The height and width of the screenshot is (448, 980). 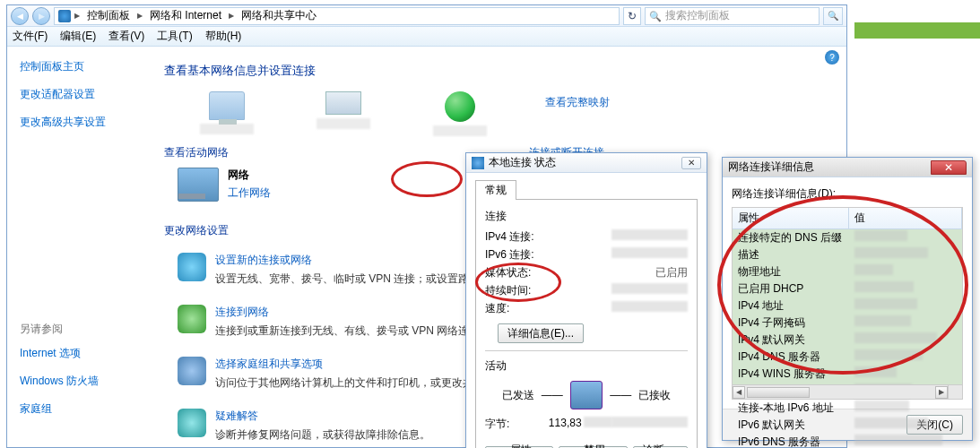 I want to click on sidebar-firewall: Windows 防火墙, so click(x=59, y=382).